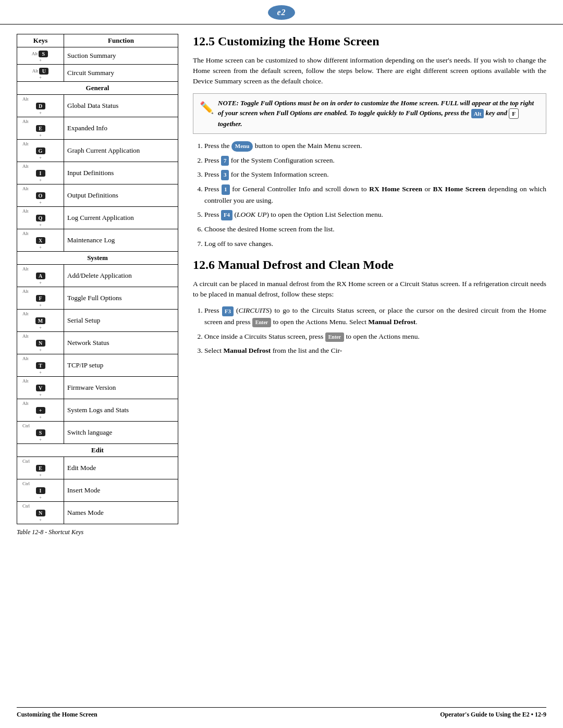  Describe the element at coordinates (41, 151) in the screenshot. I see `key-g: G` at that location.